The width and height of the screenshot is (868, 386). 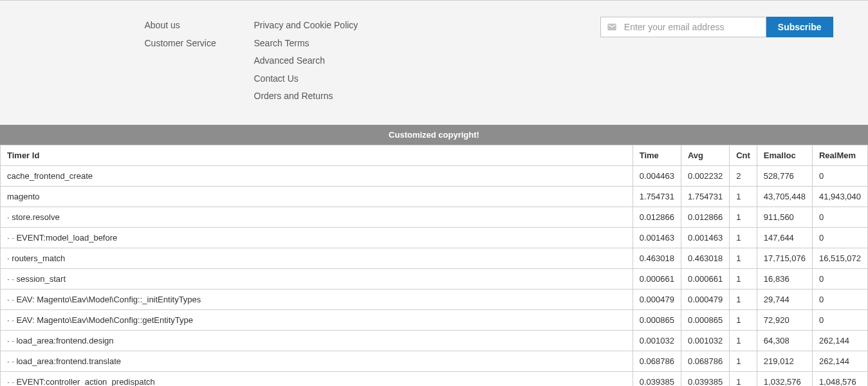 What do you see at coordinates (705, 196) in the screenshot?
I see `cell-avg: 1.754731` at bounding box center [705, 196].